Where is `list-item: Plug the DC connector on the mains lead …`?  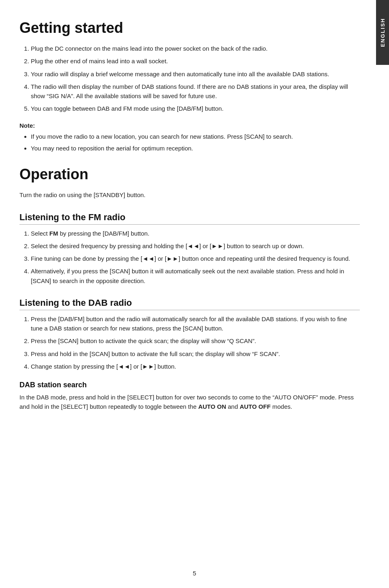 list-item: Plug the DC connector on the mains lead … is located at coordinates (195, 49).